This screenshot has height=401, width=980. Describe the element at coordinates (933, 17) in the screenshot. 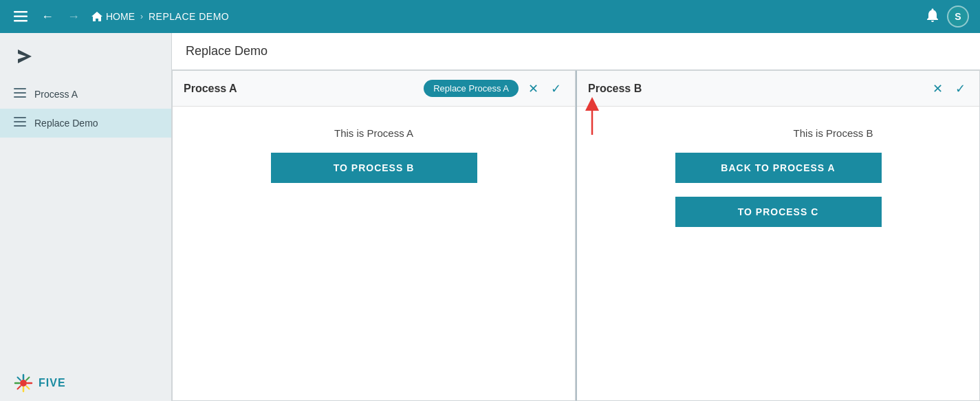

I see `notification-icon` at that location.